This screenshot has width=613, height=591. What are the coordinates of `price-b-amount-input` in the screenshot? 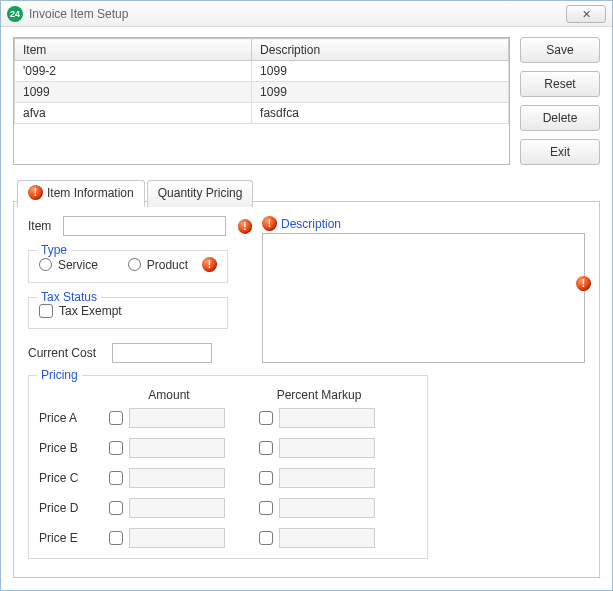 It's located at (177, 448).